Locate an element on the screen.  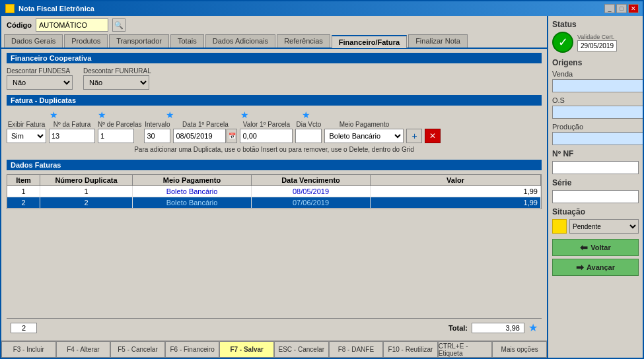
f6-financeiro-button: F6 - Financeiro is located at coordinates (193, 350).